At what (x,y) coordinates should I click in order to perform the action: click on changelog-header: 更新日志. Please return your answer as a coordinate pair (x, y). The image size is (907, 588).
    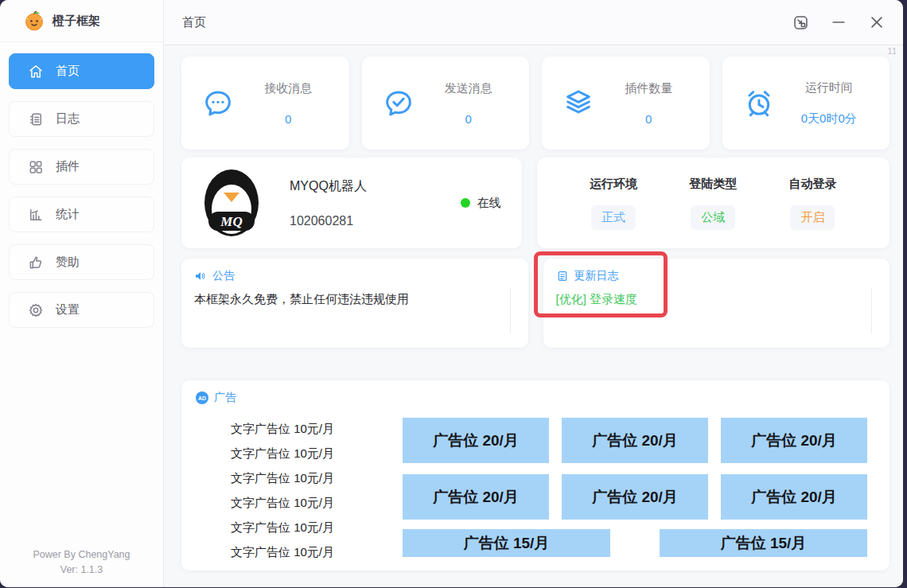
    Looking at the image, I should click on (717, 276).